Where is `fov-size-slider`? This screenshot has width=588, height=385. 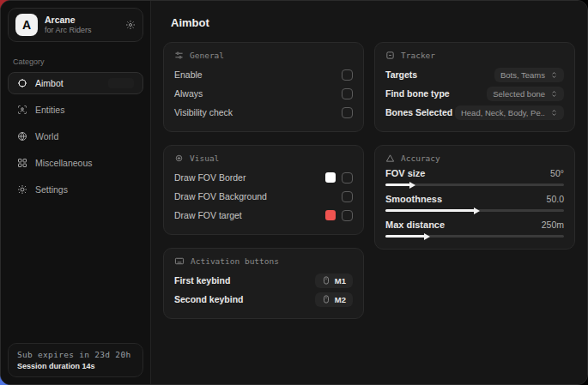
fov-size-slider is located at coordinates (475, 185).